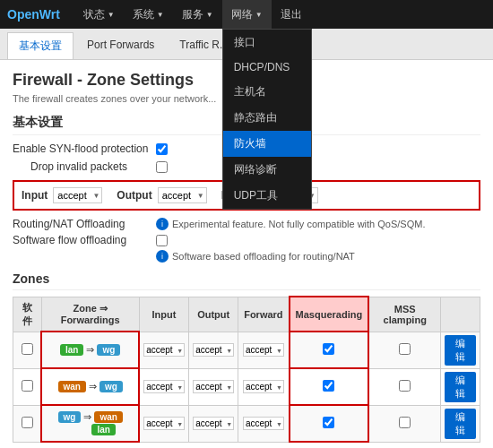 The width and height of the screenshot is (493, 448). I want to click on input-policy-select: acceptdropreject, so click(77, 195).